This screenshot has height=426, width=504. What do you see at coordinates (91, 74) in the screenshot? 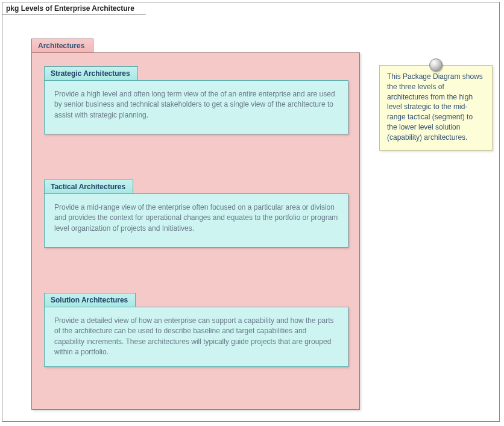
I see `package-tab: Strategic Architectures` at bounding box center [91, 74].